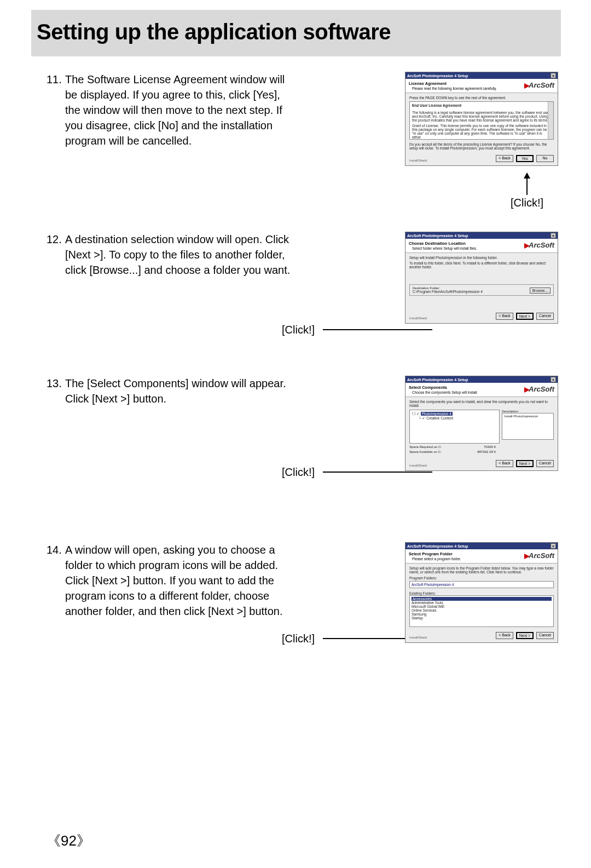 This screenshot has width=591, height=868. Describe the element at coordinates (171, 255) in the screenshot. I see `step-12-text: 12. A destination selection window will …` at that location.